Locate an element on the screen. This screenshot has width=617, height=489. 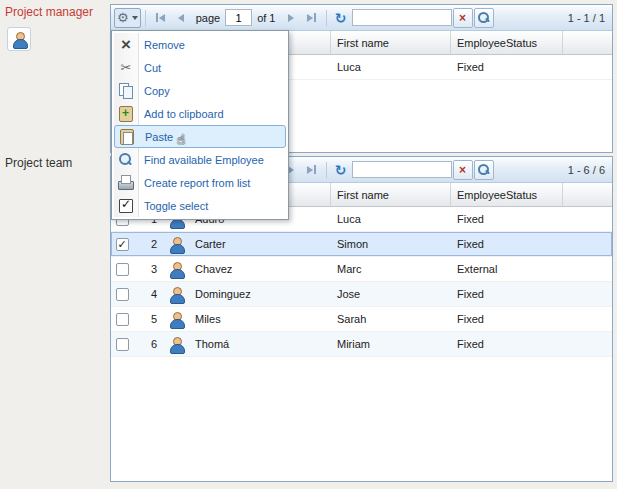
of-label: of 1 is located at coordinates (266, 18).